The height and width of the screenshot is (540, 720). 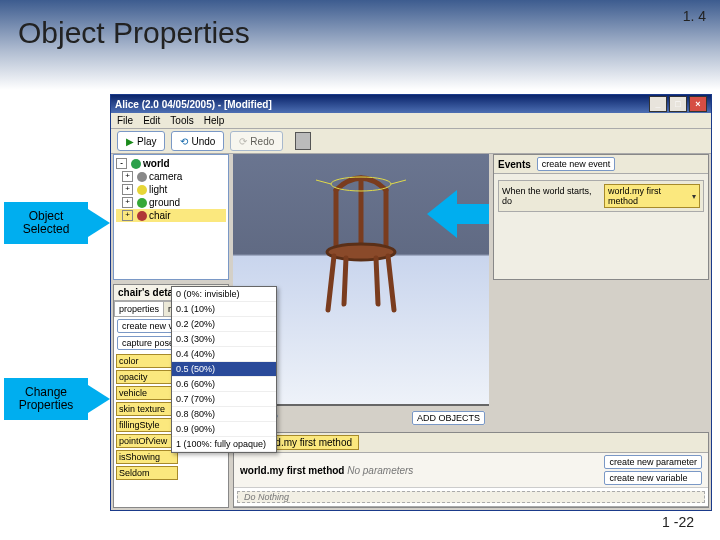 I want to click on opacity-option: 0.7 (70%), so click(x=224, y=400).